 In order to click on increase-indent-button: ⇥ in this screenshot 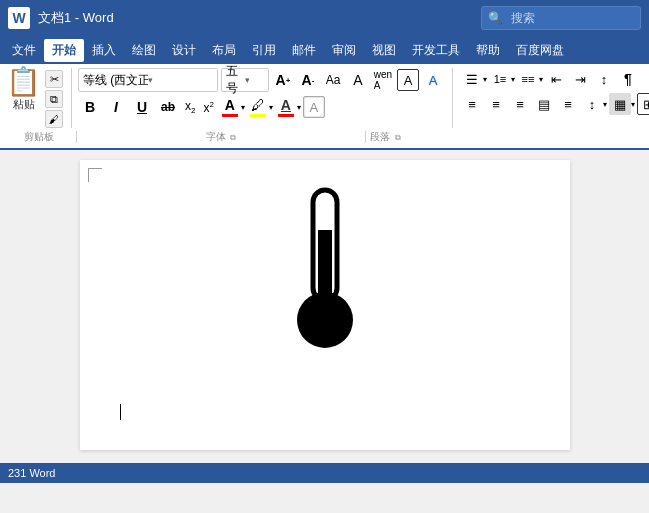, I will do `click(580, 79)`.